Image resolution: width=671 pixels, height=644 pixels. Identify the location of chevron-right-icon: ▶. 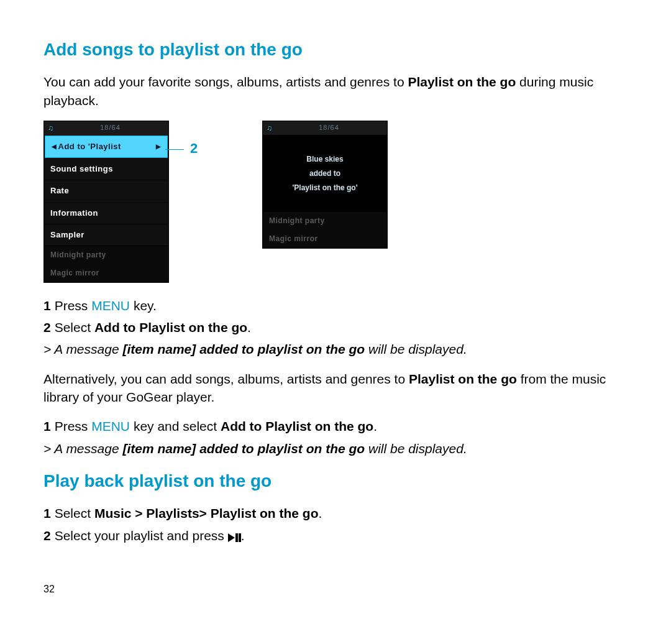
(159, 147).